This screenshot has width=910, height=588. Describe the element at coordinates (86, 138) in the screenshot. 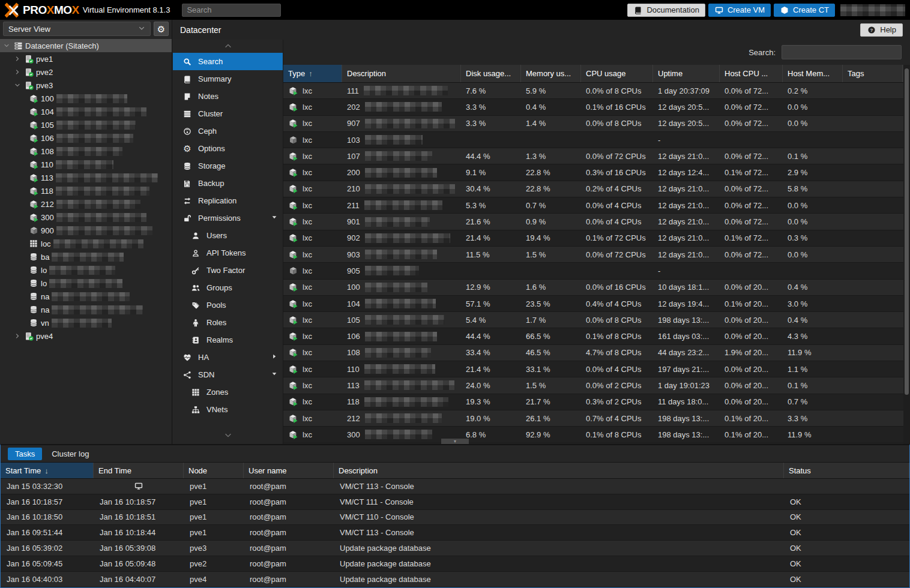

I see `tree-item: 106` at that location.